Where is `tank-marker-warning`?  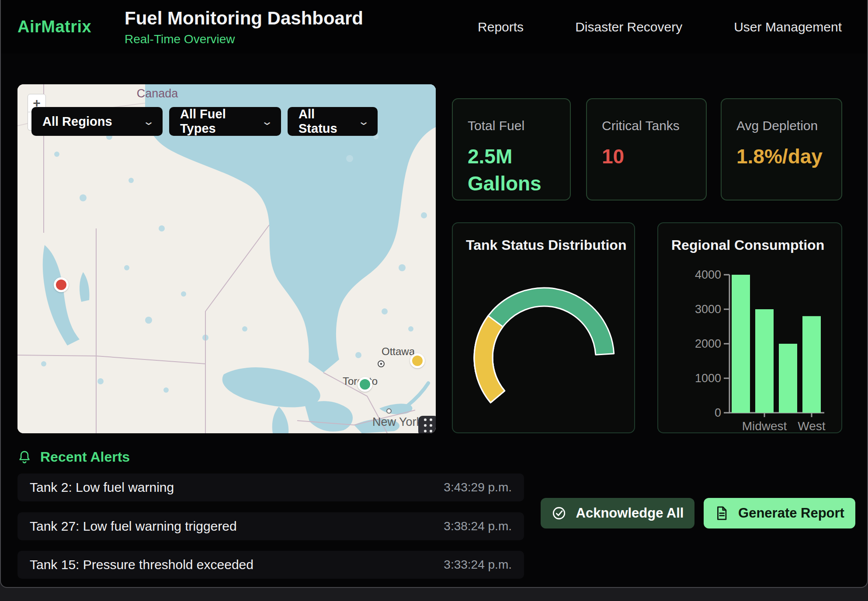
tank-marker-warning is located at coordinates (417, 361).